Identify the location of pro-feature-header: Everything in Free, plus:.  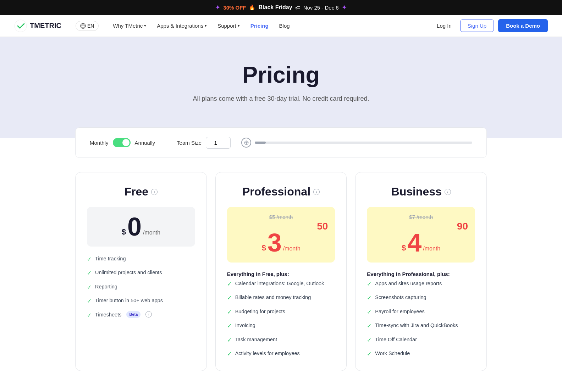
(281, 274).